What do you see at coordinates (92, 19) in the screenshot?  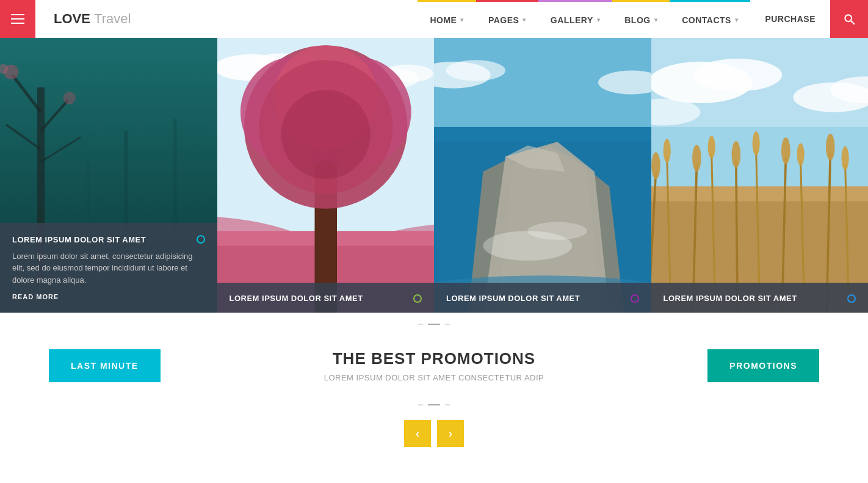 I see `logo: LOVE Travel` at bounding box center [92, 19].